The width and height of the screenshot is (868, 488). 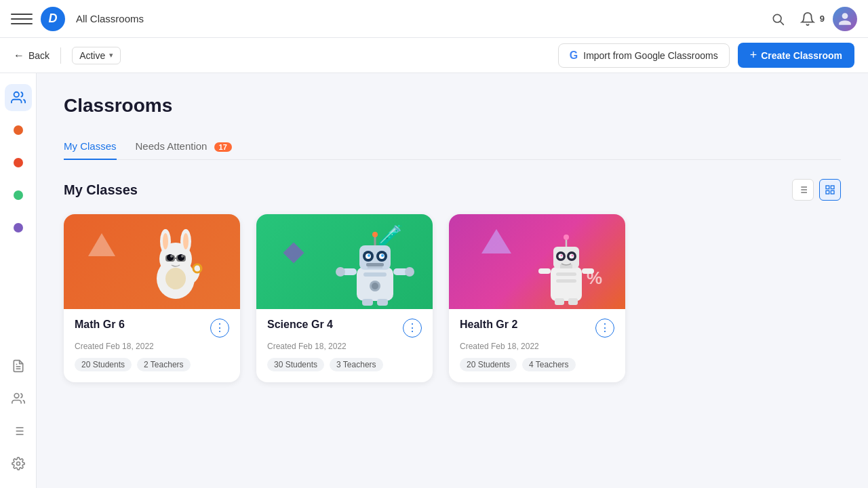 What do you see at coordinates (816, 190) in the screenshot?
I see `view-controls` at bounding box center [816, 190].